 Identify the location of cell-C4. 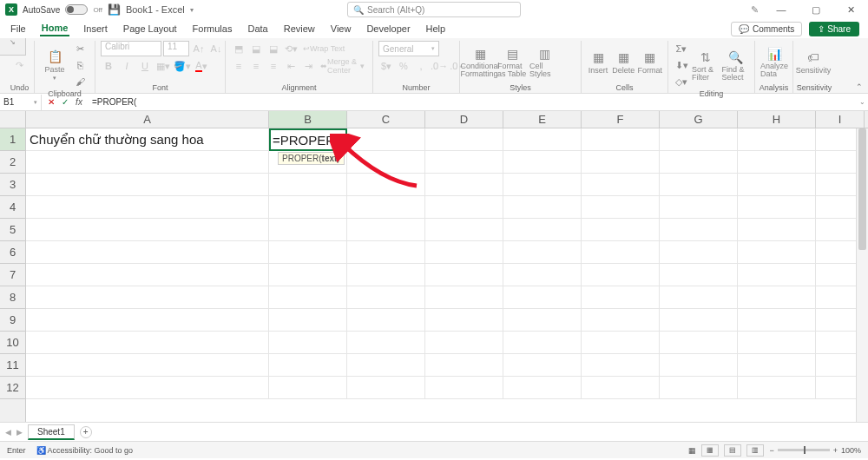
(386, 207).